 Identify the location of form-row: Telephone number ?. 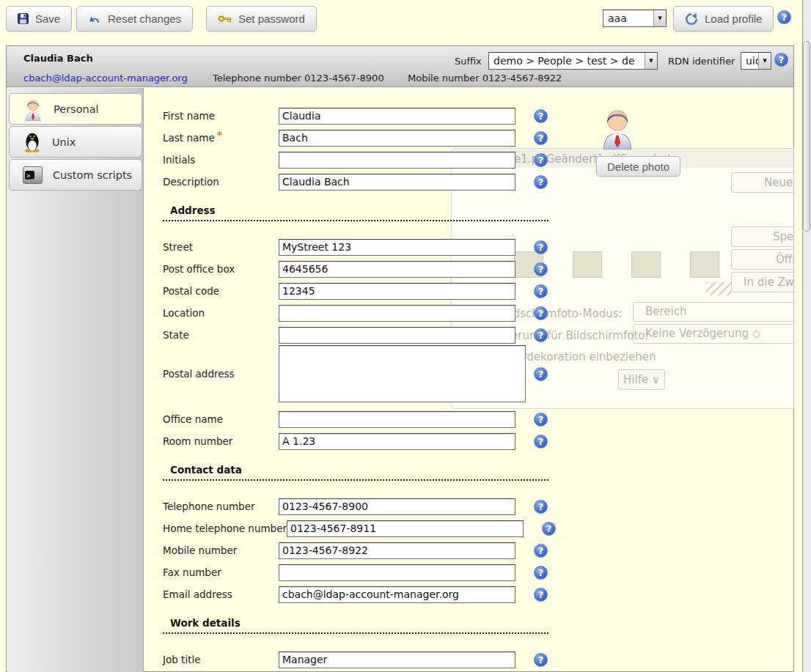
(355, 506).